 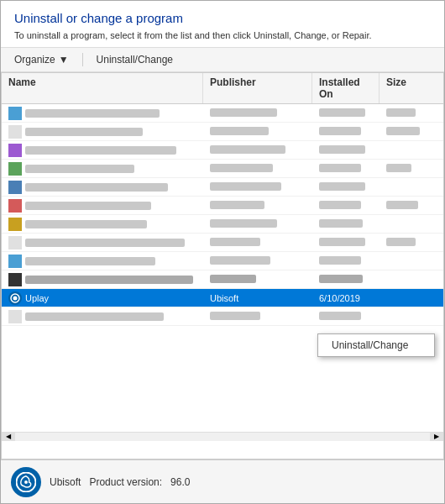 I want to click on uplay-installed: 6/10/2019, so click(x=346, y=298).